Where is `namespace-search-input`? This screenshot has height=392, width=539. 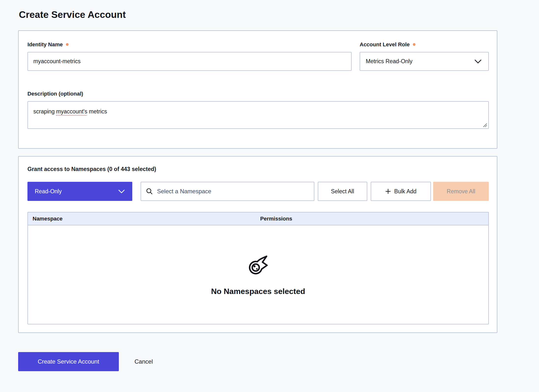
namespace-search-input is located at coordinates (233, 191).